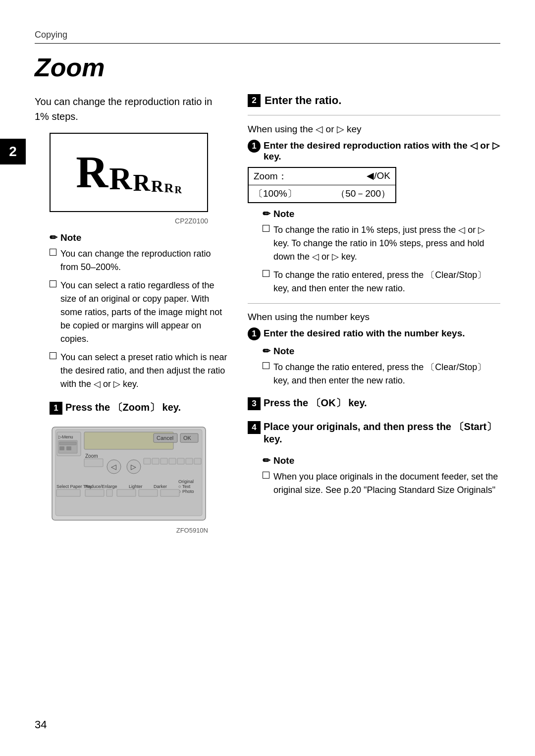 The height and width of the screenshot is (756, 535). I want to click on sub-step2-label: Enter the desired ratio with the number …, so click(365, 333).